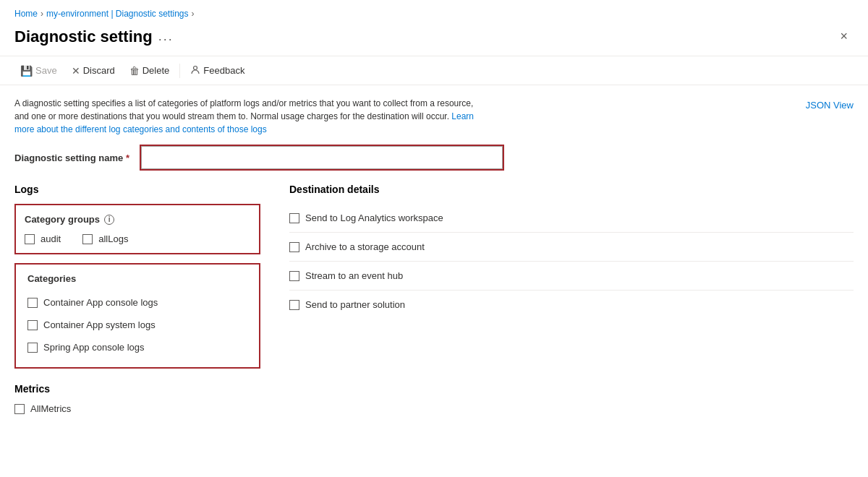  I want to click on breadcrumb-sep1: ›, so click(42, 14).